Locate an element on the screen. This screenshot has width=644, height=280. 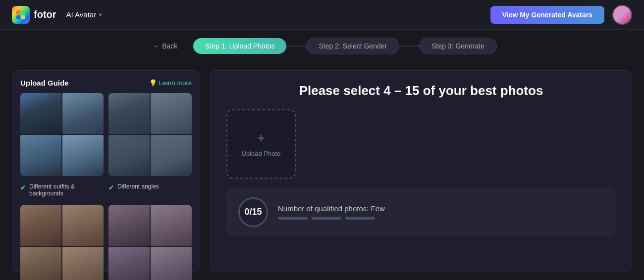
guide-images-grid is located at coordinates (106, 135).